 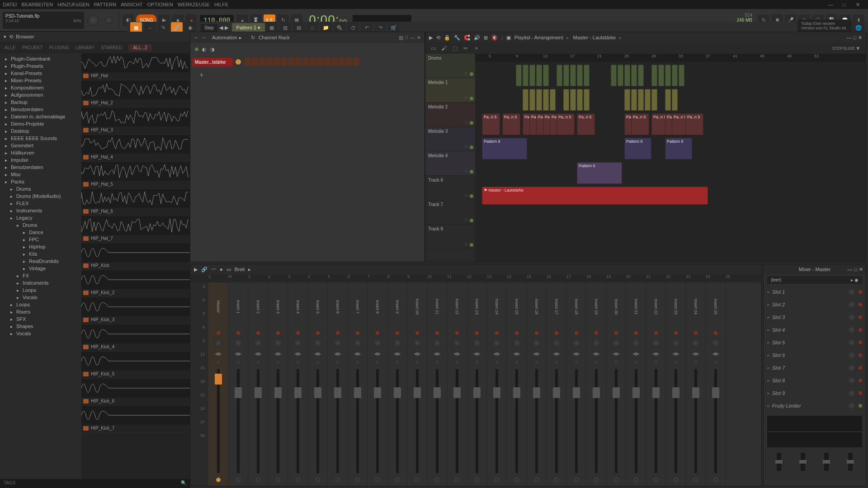 What do you see at coordinates (505, 149) in the screenshot?
I see `clip: Pattern 8` at bounding box center [505, 149].